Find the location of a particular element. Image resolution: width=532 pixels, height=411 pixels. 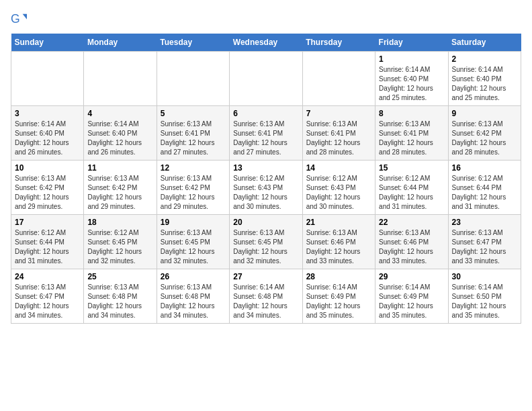

calendar-header-row: SundayMondayTuesdayWednesdayThursdayFrid… is located at coordinates (266, 43).